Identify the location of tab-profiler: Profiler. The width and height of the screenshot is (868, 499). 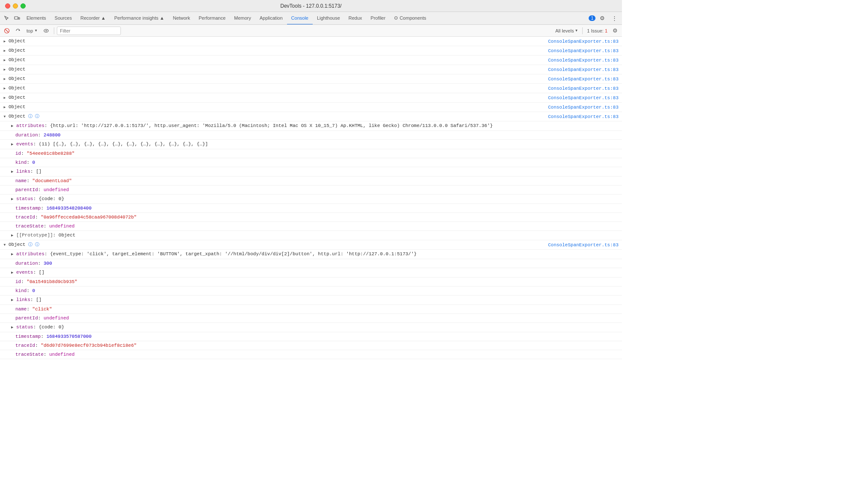
(378, 18).